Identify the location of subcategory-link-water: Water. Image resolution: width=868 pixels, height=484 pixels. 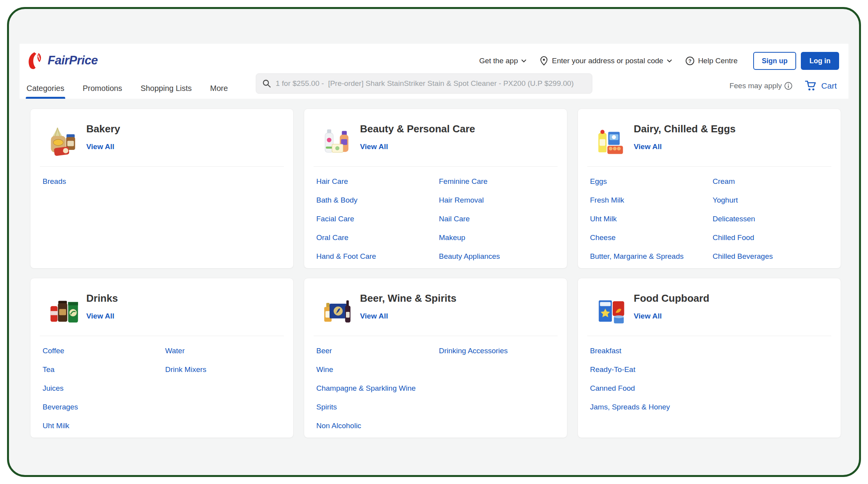
(186, 351).